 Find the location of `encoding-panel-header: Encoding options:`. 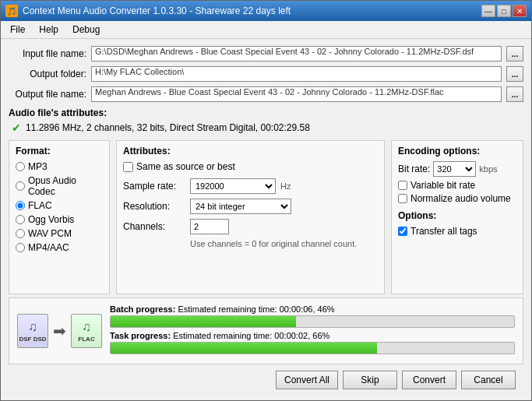

encoding-panel-header: Encoding options: is located at coordinates (457, 151).